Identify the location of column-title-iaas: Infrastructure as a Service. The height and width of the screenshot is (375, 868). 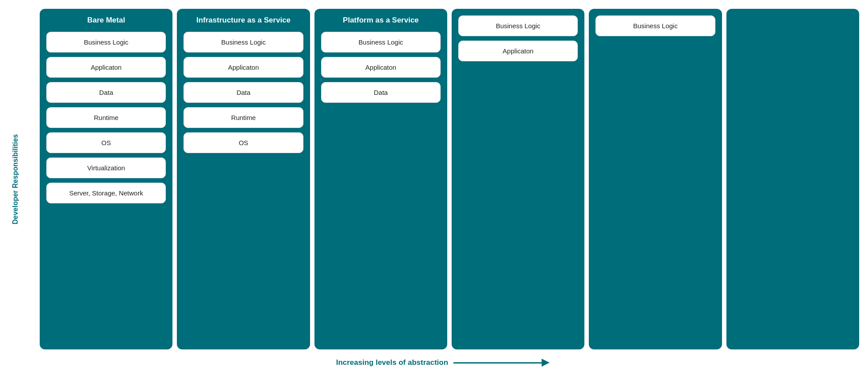
(243, 20).